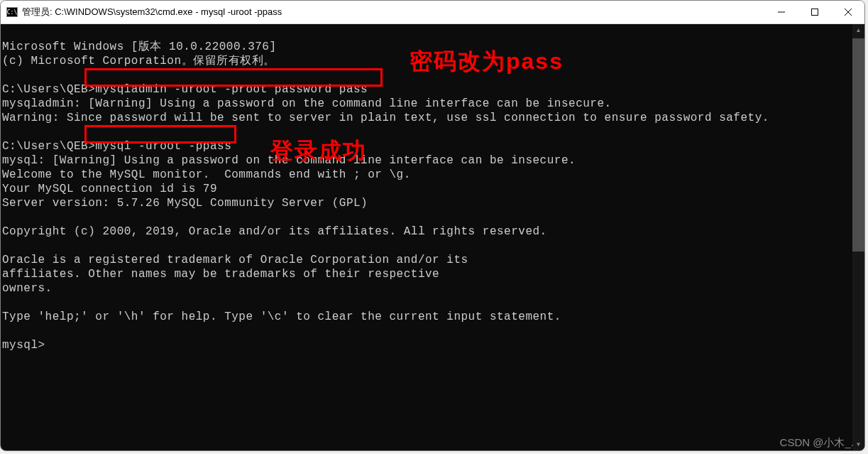 The width and height of the screenshot is (868, 454). What do you see at coordinates (231, 90) in the screenshot?
I see `command-text: mysqladmin -uroot -proot password pass` at bounding box center [231, 90].